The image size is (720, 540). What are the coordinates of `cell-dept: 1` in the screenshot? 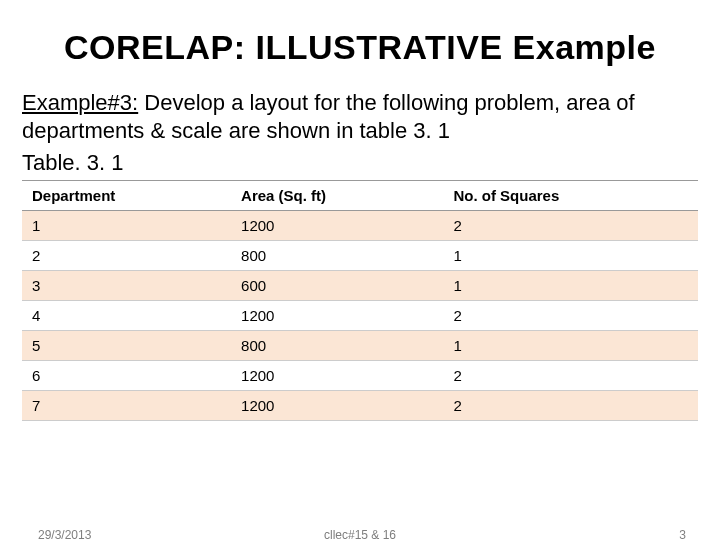 It's located at (126, 226).